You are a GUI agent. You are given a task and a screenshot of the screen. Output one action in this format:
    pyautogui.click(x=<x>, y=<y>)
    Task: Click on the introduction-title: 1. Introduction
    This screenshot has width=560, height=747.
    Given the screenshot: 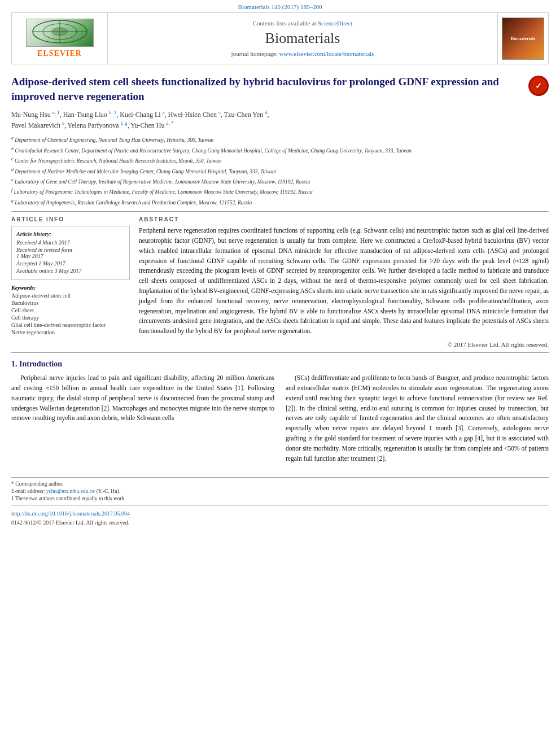 What is the action you would take?
    pyautogui.click(x=280, y=364)
    